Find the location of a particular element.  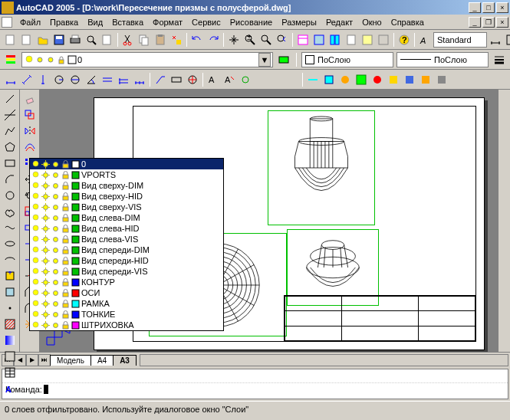

tab-a4: A4 is located at coordinates (102, 360).